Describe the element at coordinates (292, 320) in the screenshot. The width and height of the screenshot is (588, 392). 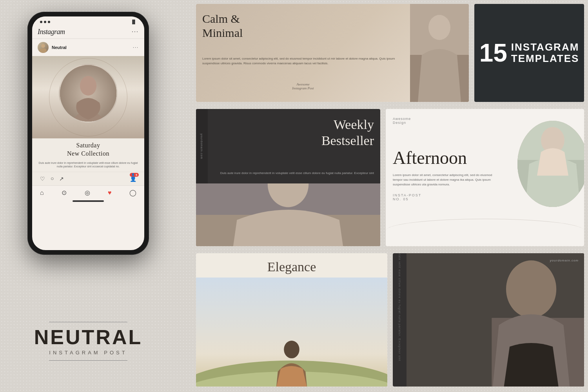
I see `card-elegance: Elegance` at that location.